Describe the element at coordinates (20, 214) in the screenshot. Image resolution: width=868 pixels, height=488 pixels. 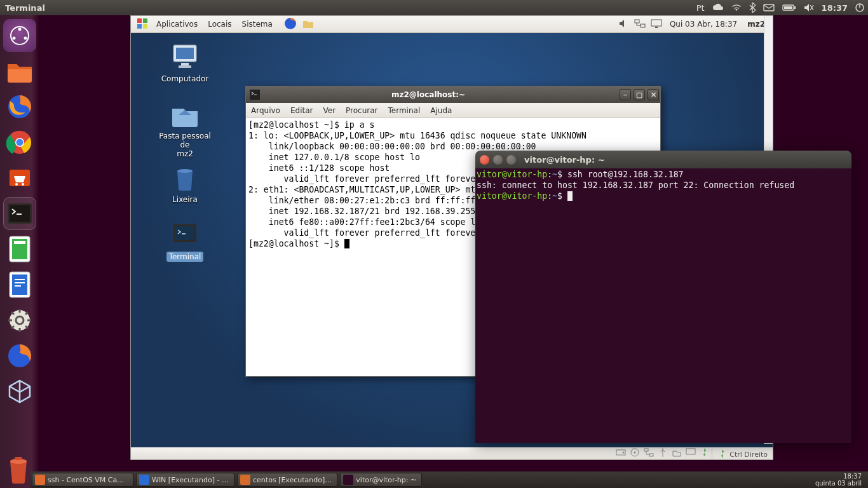
I see `terminal-launcher-icon` at that location.